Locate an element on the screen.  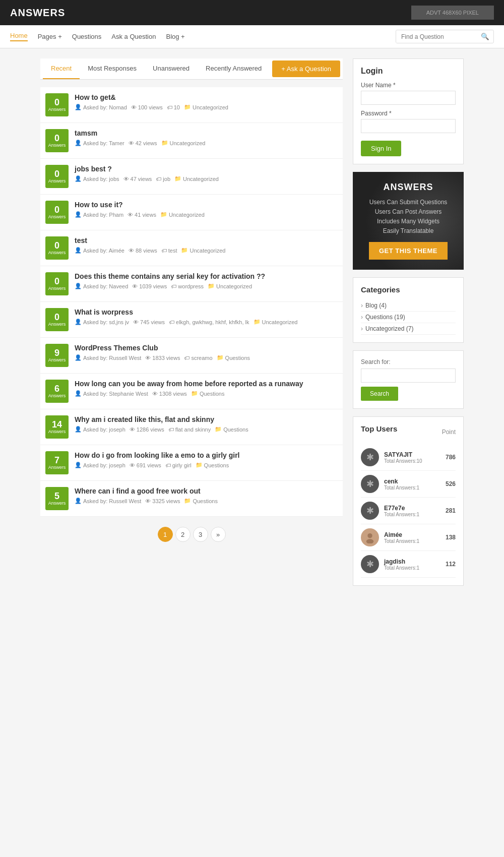
user-info: SATYAJITTotal Answers:10 is located at coordinates (412, 458).